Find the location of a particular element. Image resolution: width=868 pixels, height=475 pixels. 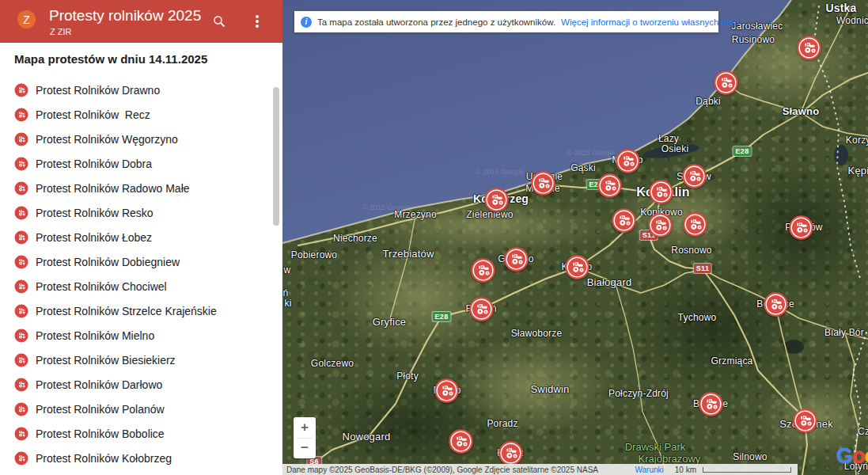

list-item-label: Protest Rolników Biesiekierz is located at coordinates (106, 360).